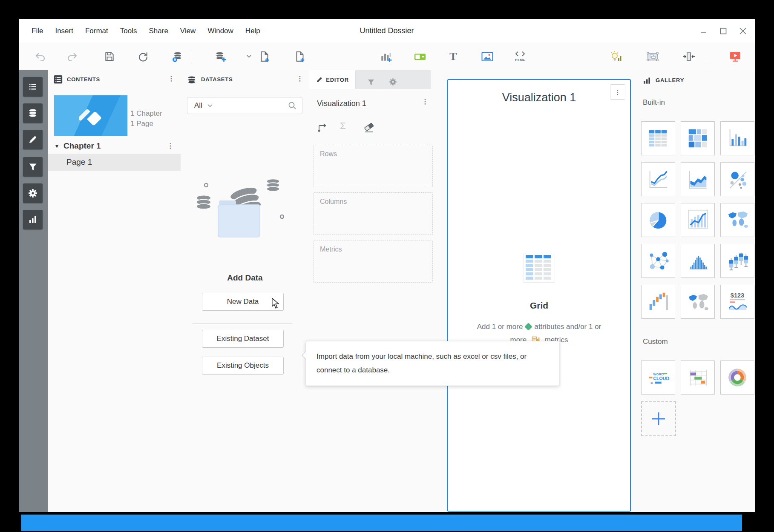 The width and height of the screenshot is (774, 532). What do you see at coordinates (57, 146) in the screenshot?
I see `chapter-caret-icon: ▾` at bounding box center [57, 146].